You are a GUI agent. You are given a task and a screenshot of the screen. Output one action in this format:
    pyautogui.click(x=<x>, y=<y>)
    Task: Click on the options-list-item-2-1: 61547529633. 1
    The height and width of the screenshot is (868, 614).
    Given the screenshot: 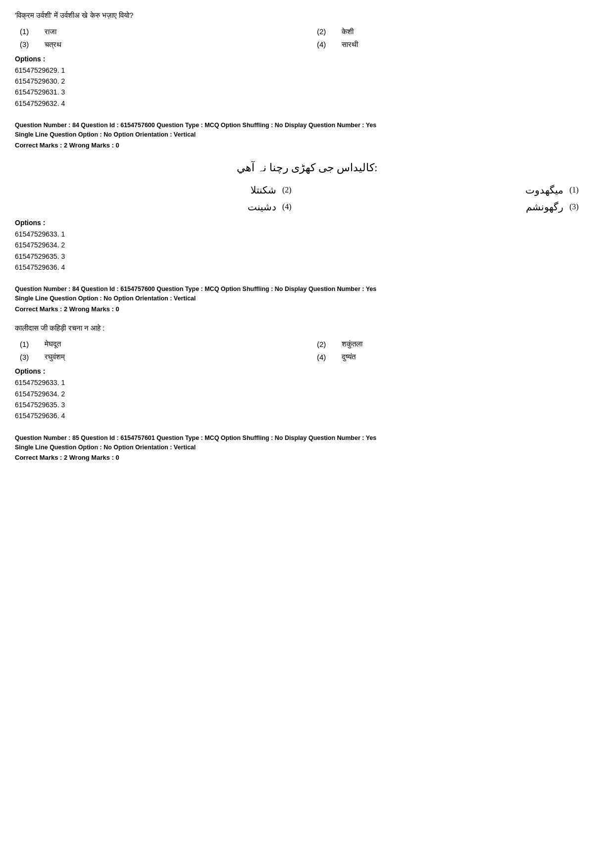 What is the action you would take?
    pyautogui.click(x=307, y=234)
    